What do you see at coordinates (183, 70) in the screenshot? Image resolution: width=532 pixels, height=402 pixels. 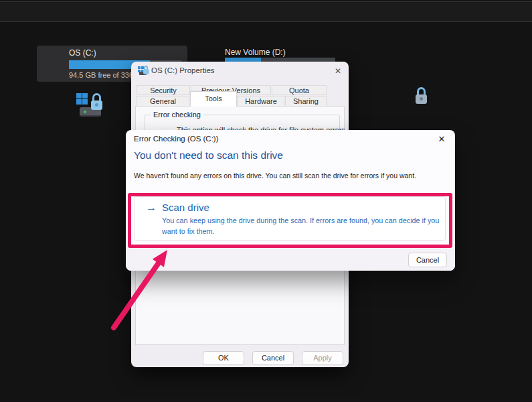 I see `properties-dialog-title: OS (C:) Properties` at bounding box center [183, 70].